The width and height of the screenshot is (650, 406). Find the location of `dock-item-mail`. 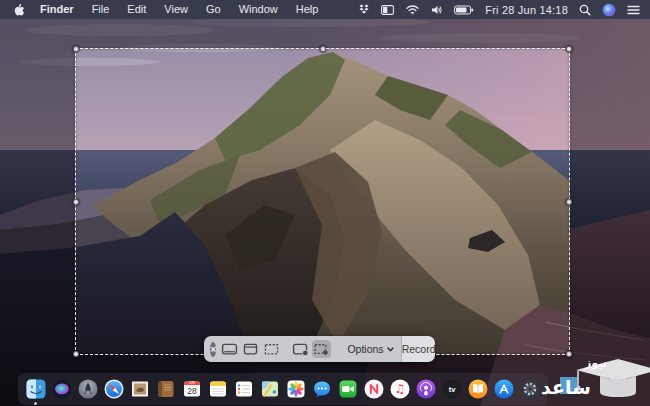

dock-item-mail is located at coordinates (140, 389).